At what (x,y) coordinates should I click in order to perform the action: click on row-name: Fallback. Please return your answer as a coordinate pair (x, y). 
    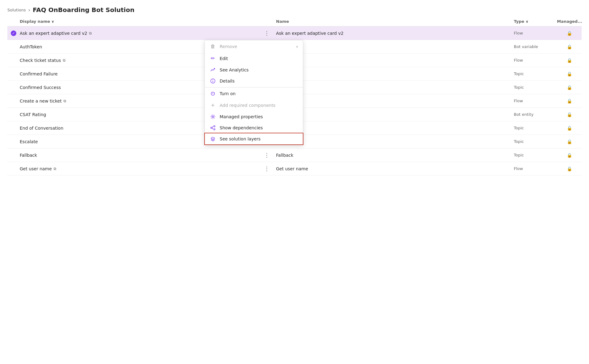
    Looking at the image, I should click on (395, 155).